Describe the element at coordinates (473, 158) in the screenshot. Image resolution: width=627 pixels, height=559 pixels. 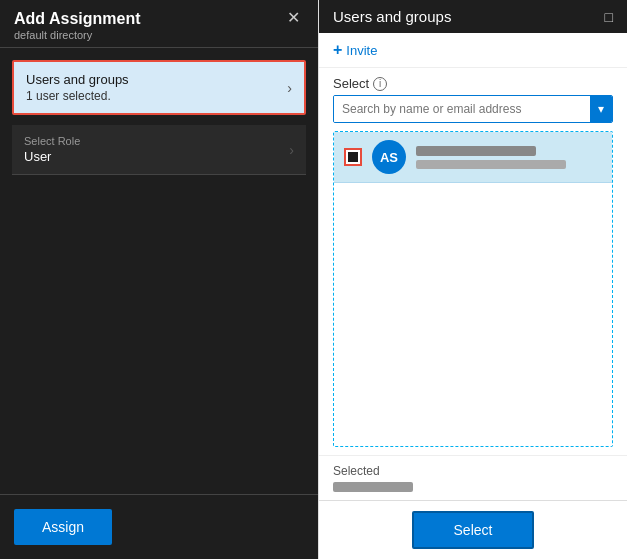
I see `user-row: AS` at that location.